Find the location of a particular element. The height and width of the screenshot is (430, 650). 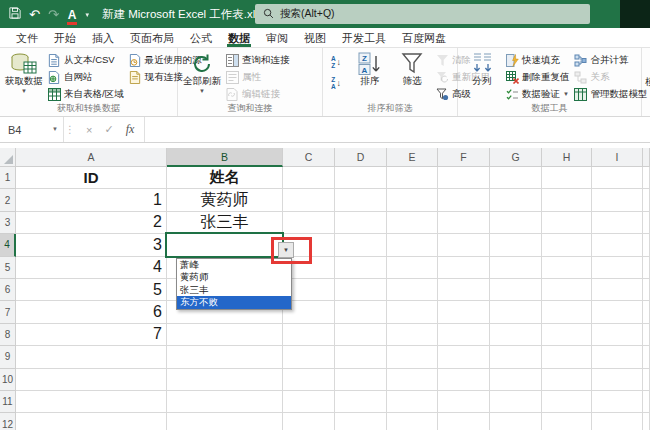

row-header-12: 12 is located at coordinates (8, 422).